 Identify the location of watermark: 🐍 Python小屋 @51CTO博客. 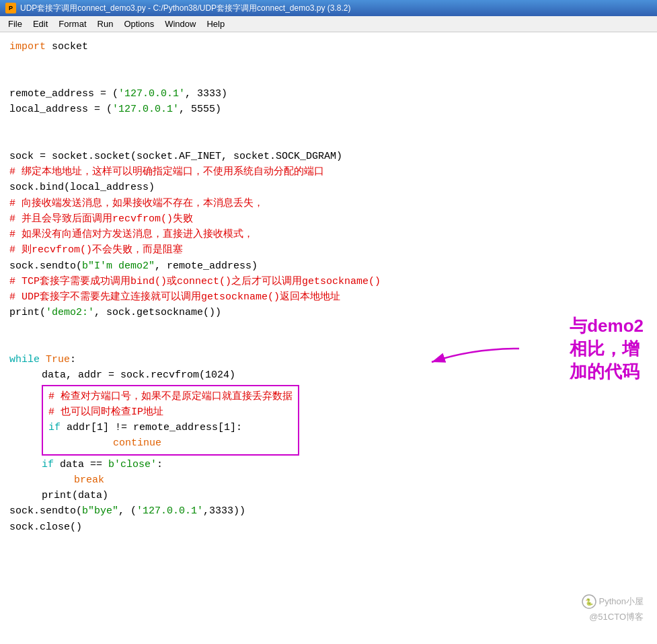
(613, 609).